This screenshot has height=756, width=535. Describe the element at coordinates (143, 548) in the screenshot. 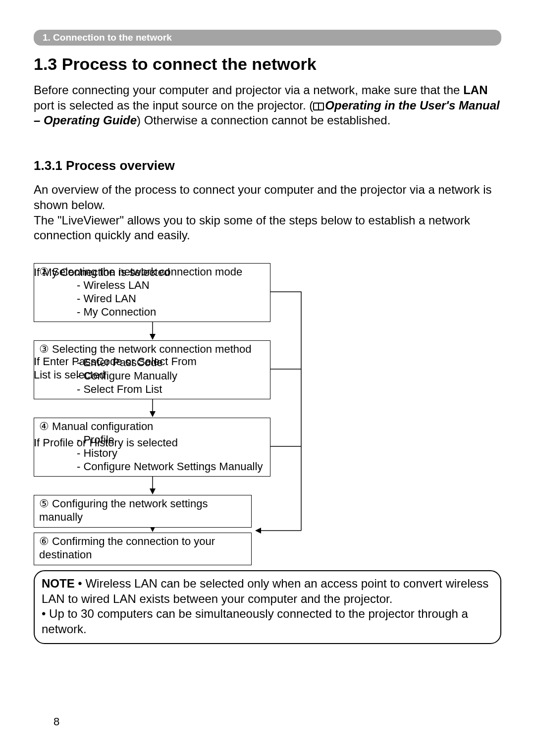

I see `box5-title: ⑥ Conﬁrming the connection to your desti…` at that location.